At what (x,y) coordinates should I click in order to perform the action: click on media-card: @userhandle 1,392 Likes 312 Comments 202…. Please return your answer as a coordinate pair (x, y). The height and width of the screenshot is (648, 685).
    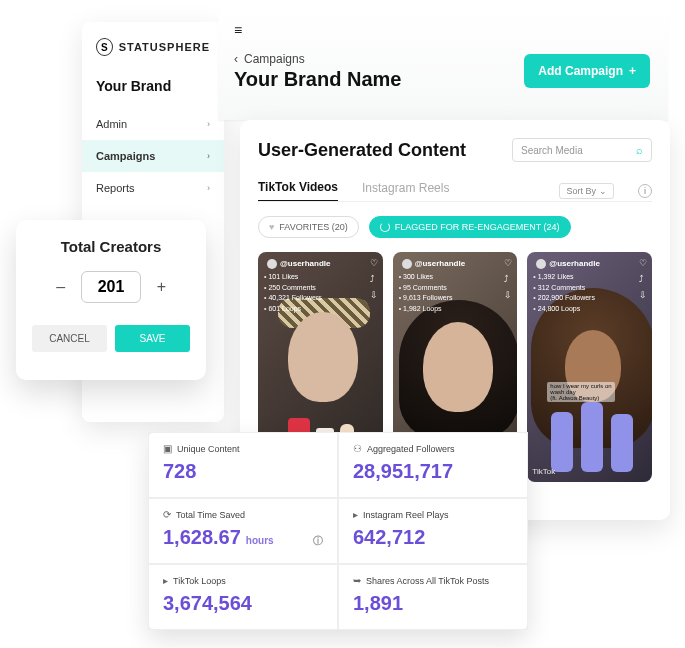
    Looking at the image, I should click on (590, 367).